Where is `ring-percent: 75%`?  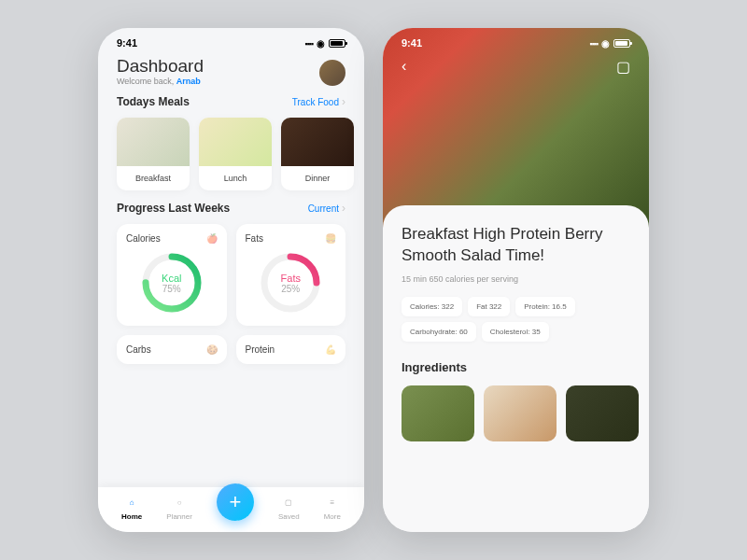
ring-percent: 75% is located at coordinates (172, 289).